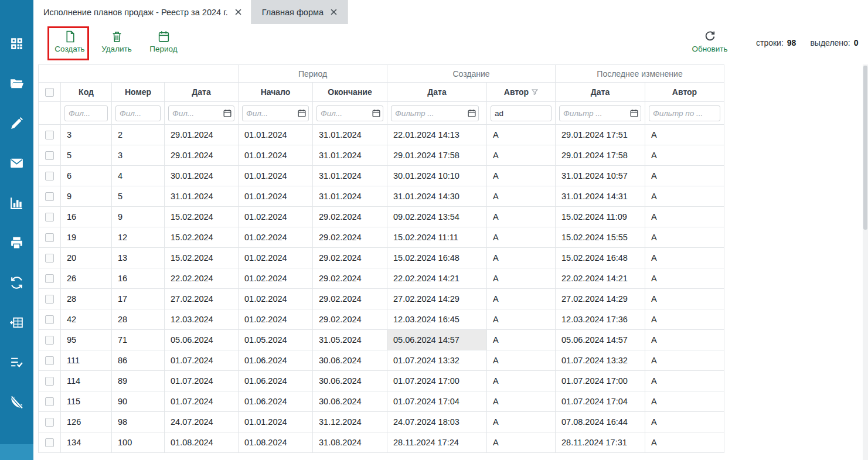 Image resolution: width=868 pixels, height=460 pixels. I want to click on table-cell: 3, so click(87, 135).